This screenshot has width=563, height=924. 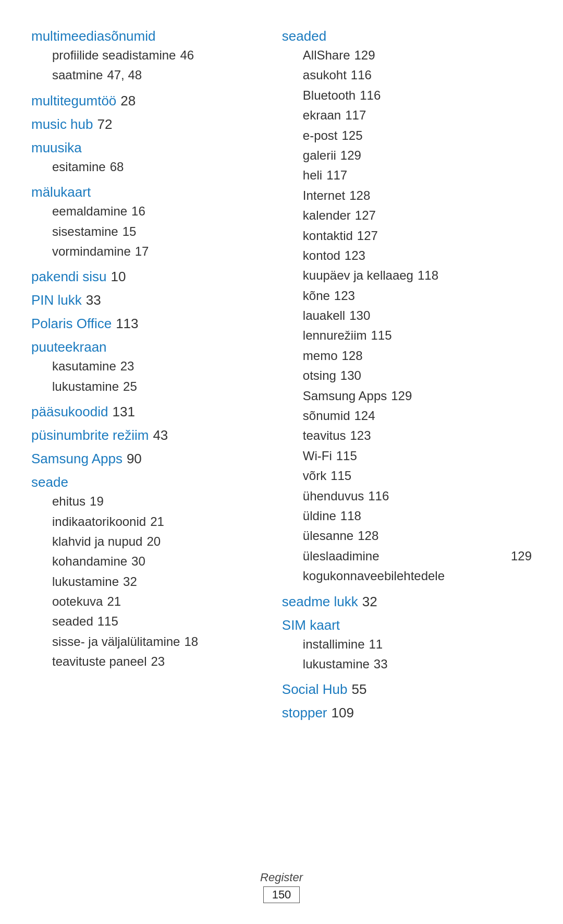 What do you see at coordinates (90, 561) in the screenshot?
I see `subitem-text: kohandamine` at bounding box center [90, 561].